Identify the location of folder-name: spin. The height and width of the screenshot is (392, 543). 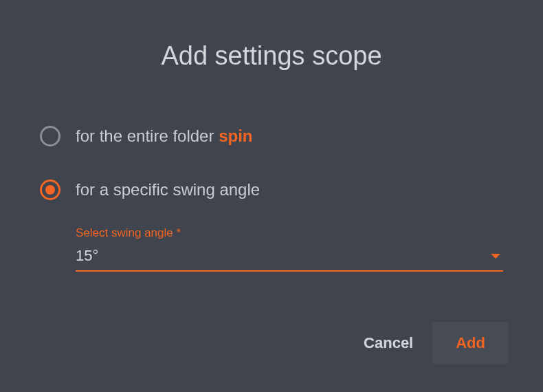
(235, 136).